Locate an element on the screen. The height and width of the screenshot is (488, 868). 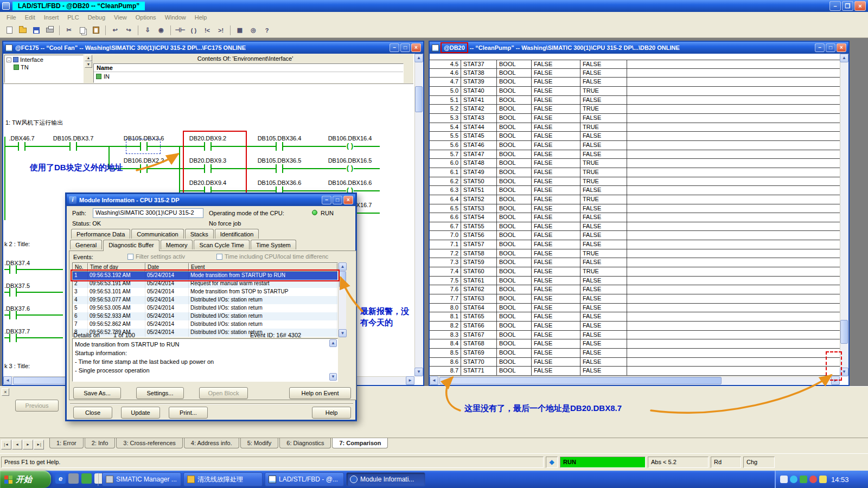
time-including-checkbox: Time including CPU/local time differenc is located at coordinates (285, 256).